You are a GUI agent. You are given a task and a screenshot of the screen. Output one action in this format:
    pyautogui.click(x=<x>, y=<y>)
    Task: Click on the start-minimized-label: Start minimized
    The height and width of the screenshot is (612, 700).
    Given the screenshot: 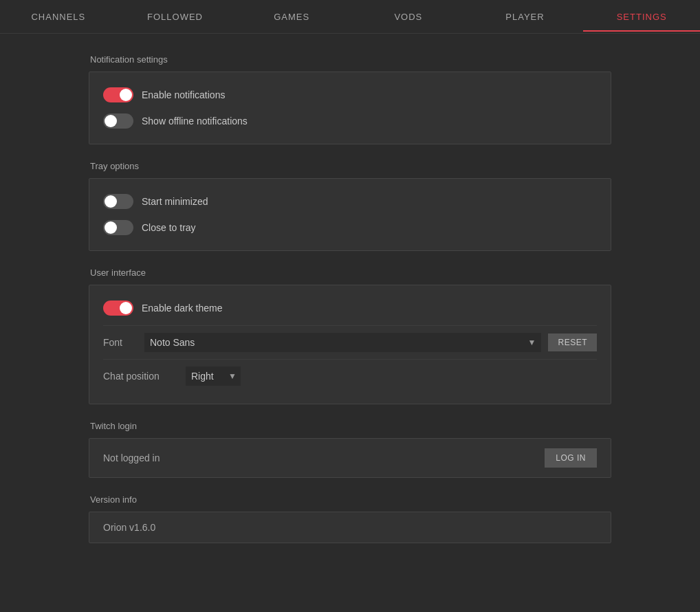 What is the action you would take?
    pyautogui.click(x=175, y=201)
    